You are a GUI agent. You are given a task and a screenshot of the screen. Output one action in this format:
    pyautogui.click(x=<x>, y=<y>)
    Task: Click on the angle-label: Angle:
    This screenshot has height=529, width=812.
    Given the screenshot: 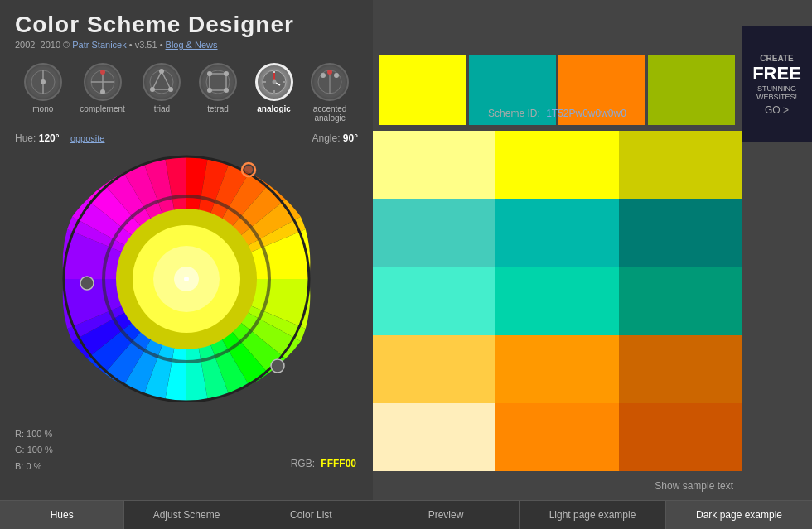 What is the action you would take?
    pyautogui.click(x=326, y=138)
    